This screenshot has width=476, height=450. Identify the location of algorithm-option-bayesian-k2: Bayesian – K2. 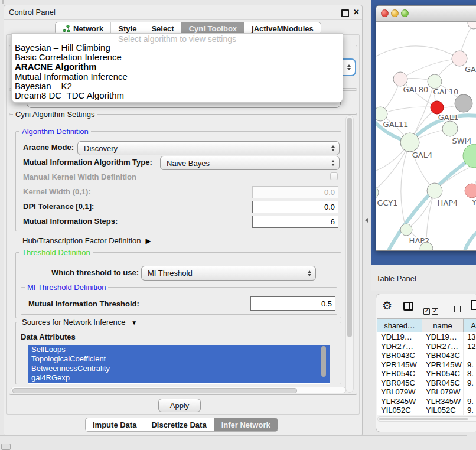
(177, 86).